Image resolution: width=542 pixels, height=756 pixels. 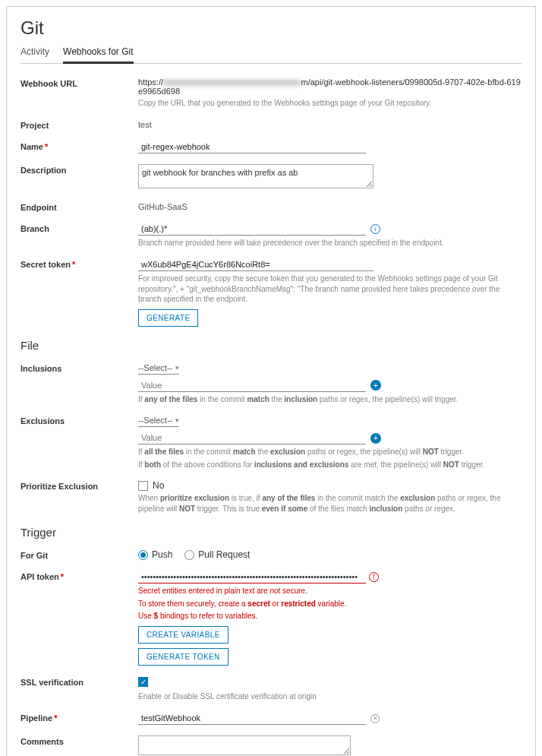 What do you see at coordinates (79, 741) in the screenshot?
I see `comments-label: Comments` at bounding box center [79, 741].